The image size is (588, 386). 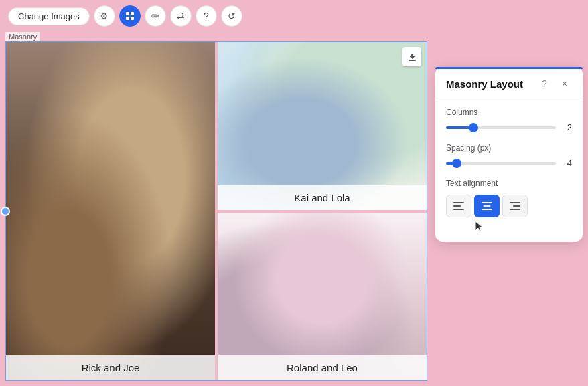 What do you see at coordinates (104, 16) in the screenshot?
I see `settings-icon: ⚙` at bounding box center [104, 16].